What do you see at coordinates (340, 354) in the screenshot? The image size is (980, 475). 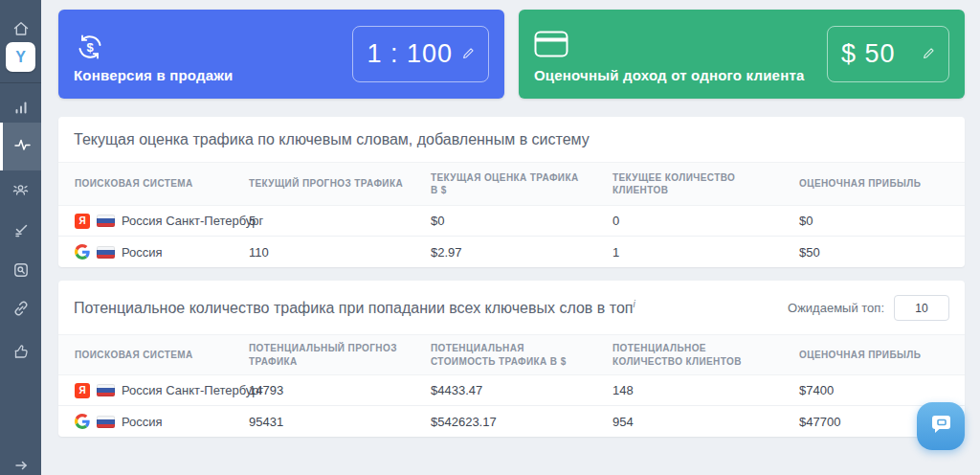 I see `col-header-potential-forecast: Потенциальный прогноз трафика` at bounding box center [340, 354].